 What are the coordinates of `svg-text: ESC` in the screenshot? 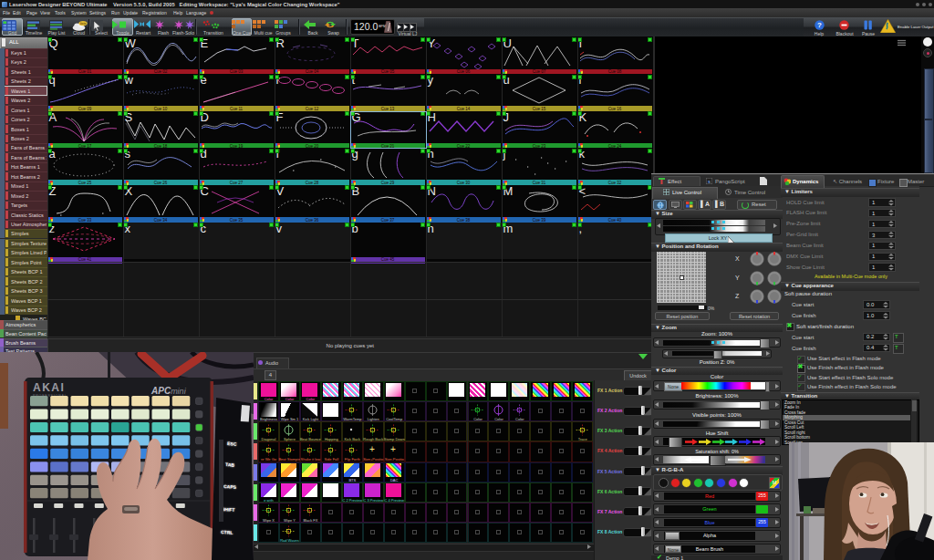 It's located at (232, 443).